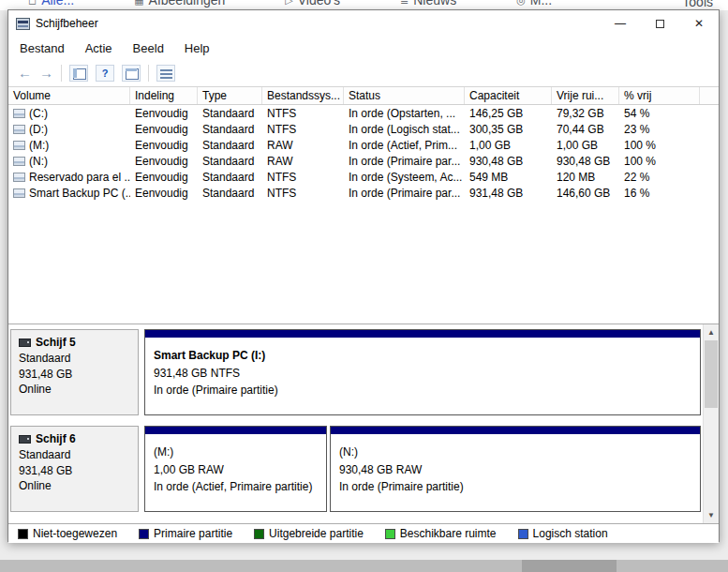 This screenshot has width=728, height=572. What do you see at coordinates (304, 96) in the screenshot?
I see `column-bestandssysteem: Bestandssys...` at bounding box center [304, 96].